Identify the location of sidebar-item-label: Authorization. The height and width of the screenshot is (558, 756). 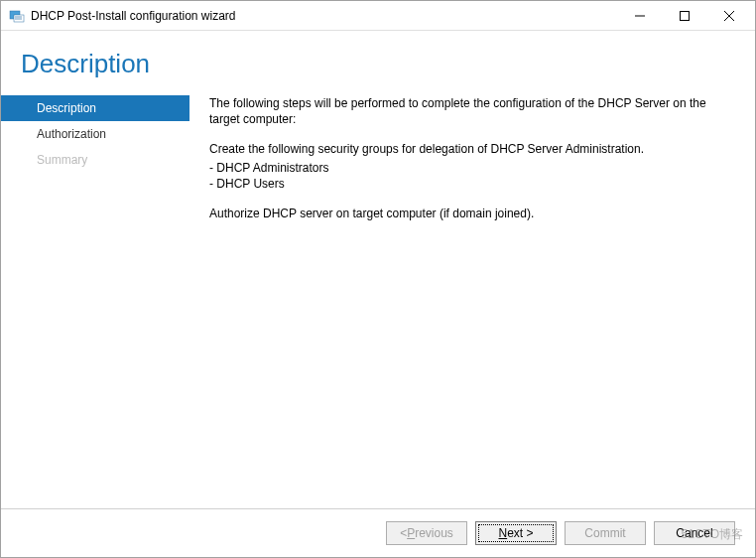
(71, 134).